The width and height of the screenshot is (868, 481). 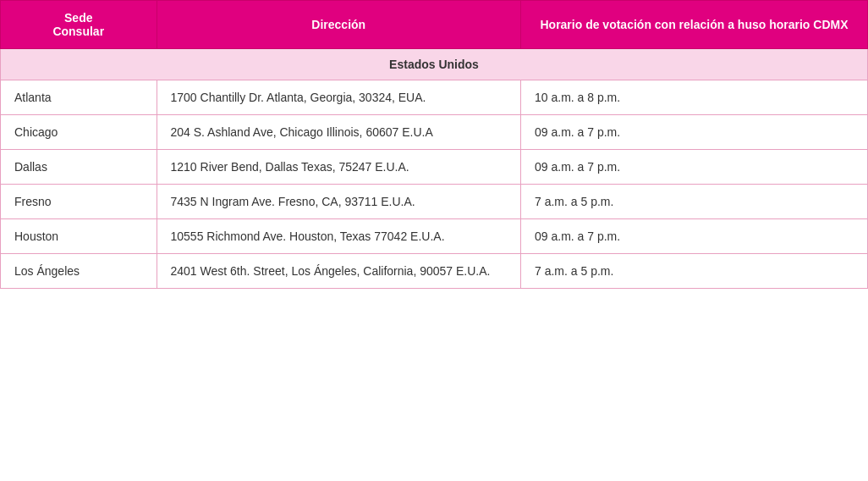 I want to click on header-direccion: Dirección, so click(x=338, y=25).